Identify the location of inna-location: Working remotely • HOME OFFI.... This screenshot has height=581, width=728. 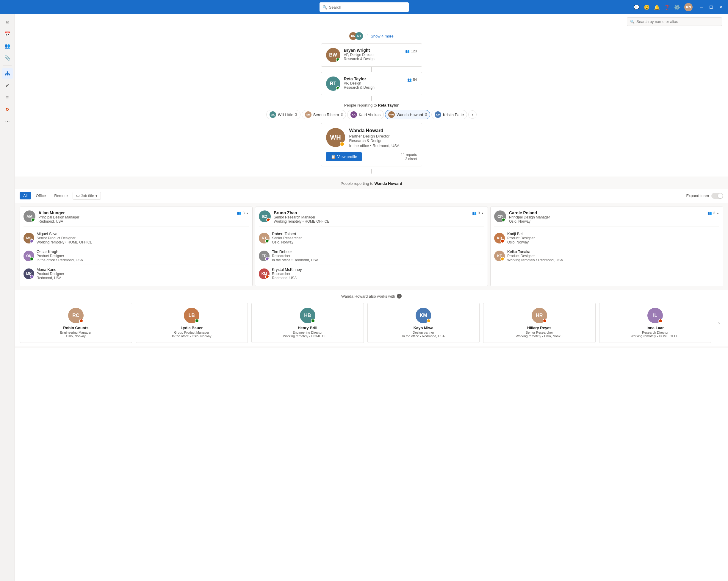
(655, 336).